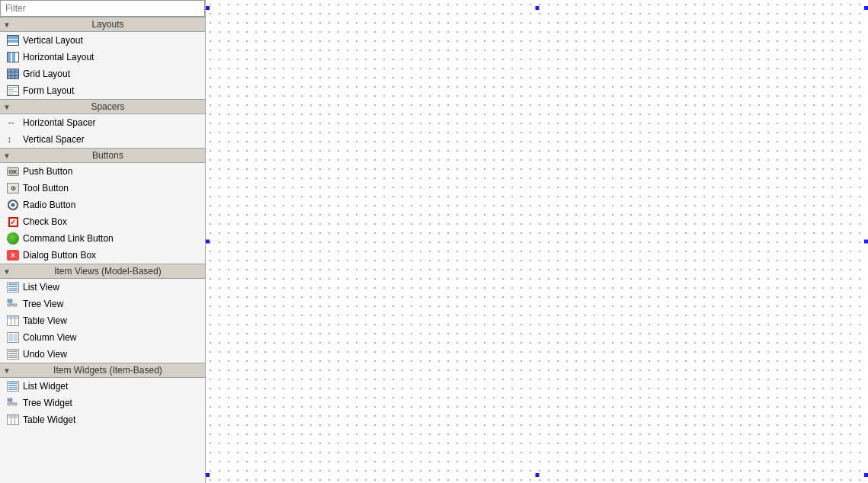 Image resolution: width=868 pixels, height=483 pixels. What do you see at coordinates (102, 91) in the screenshot?
I see `sidebar-item-form-layout: Form Layout` at bounding box center [102, 91].